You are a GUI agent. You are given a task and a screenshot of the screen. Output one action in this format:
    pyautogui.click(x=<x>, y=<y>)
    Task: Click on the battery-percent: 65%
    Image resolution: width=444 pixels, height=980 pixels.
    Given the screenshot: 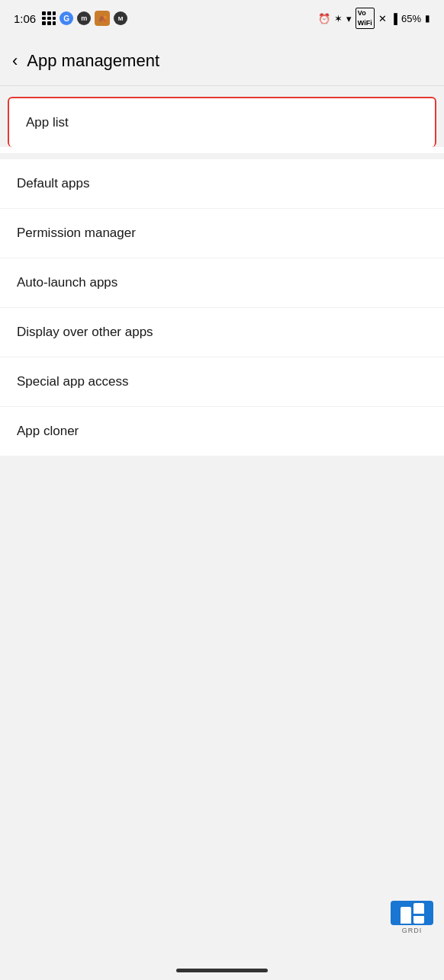 What is the action you would take?
    pyautogui.click(x=411, y=18)
    